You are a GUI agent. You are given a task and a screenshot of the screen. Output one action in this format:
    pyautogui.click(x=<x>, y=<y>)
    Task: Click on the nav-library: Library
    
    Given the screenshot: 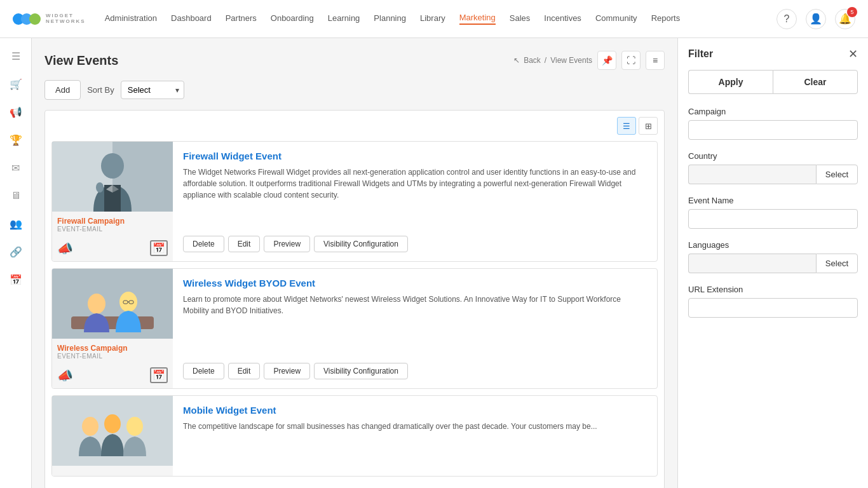 What is the action you would take?
    pyautogui.click(x=433, y=19)
    